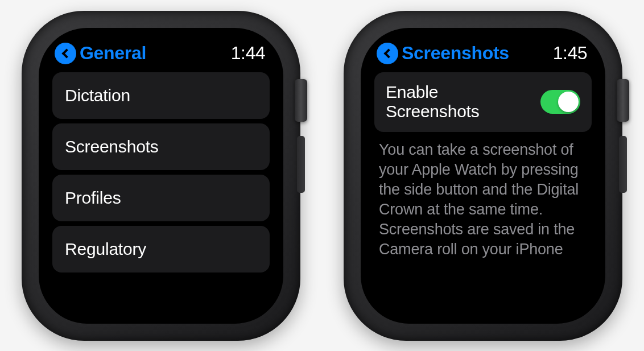 The image size is (644, 351). What do you see at coordinates (568, 102) in the screenshot?
I see `toggle-knob` at bounding box center [568, 102].